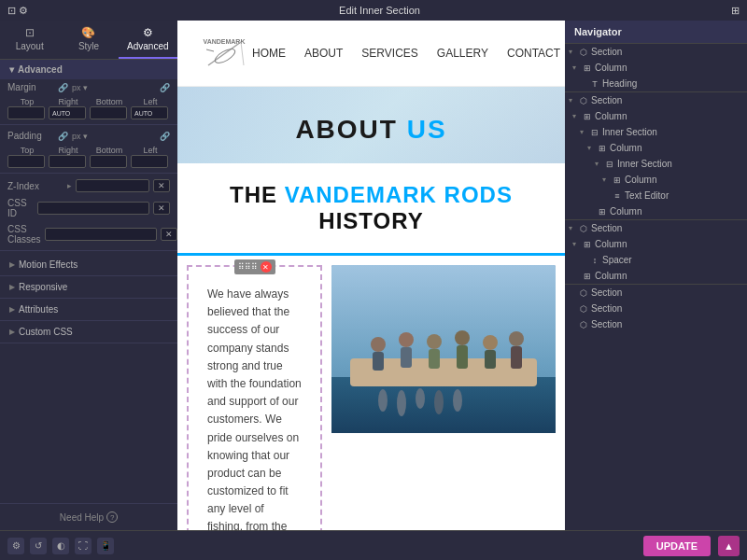  What do you see at coordinates (655, 133) in the screenshot?
I see `tree-inner-section-1: ▾ ⊟ Inner Section` at bounding box center [655, 133].